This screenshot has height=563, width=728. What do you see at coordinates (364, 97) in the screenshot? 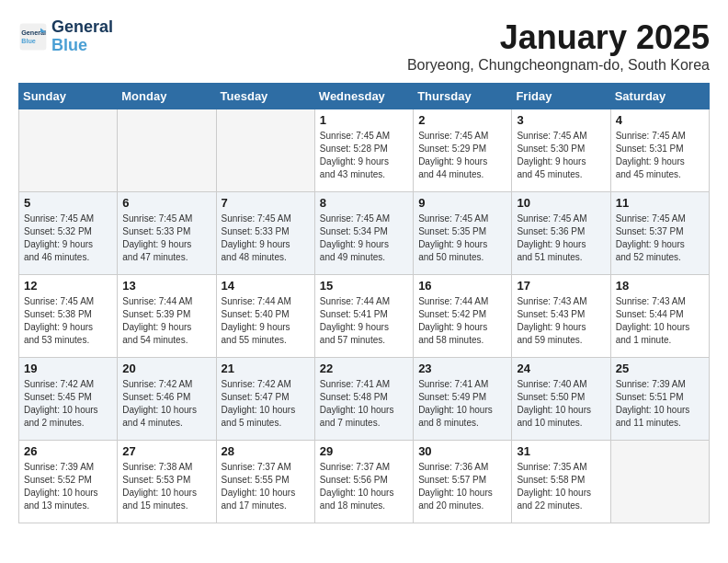
I see `weekday-header-row: SundayMondayTuesdayWednesdayThursdayFrid…` at bounding box center [364, 97].